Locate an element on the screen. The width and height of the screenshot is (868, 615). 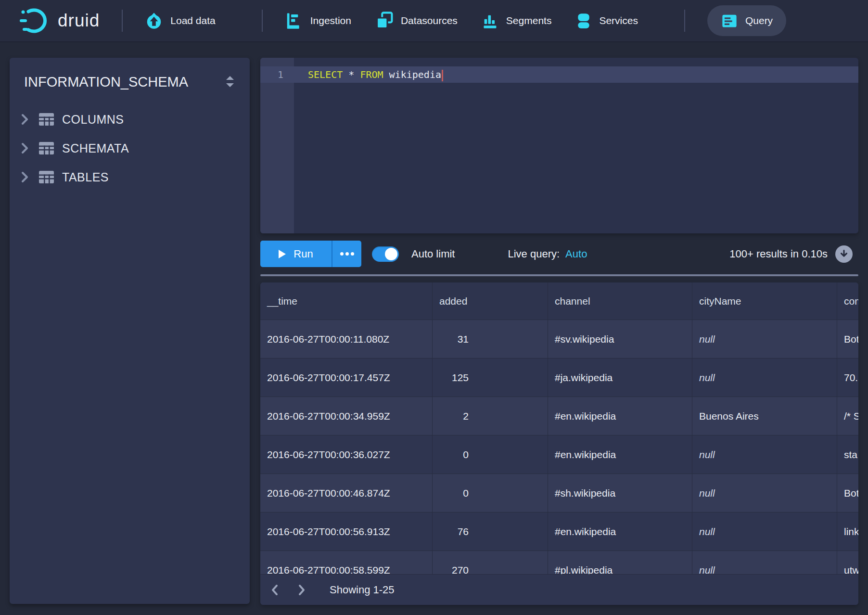
schema-selector: INFORMATION_SCHEMA is located at coordinates (130, 82).